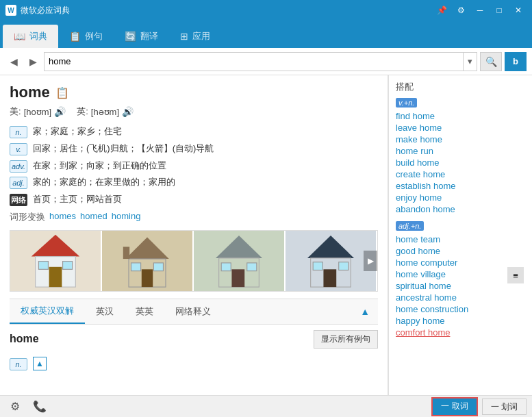 The height and width of the screenshot is (417, 532). Describe the element at coordinates (266, 406) in the screenshot. I see `bottom-toolbar: ⚙ 📞 一 取词 一 划词` at that location.